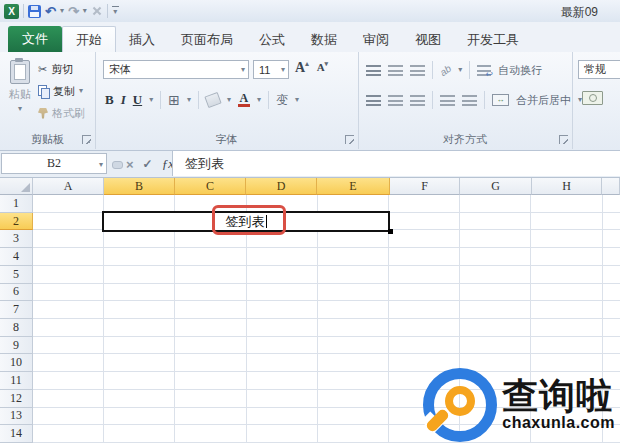  Describe the element at coordinates (138, 100) in the screenshot. I see `underline-button: U` at that location.